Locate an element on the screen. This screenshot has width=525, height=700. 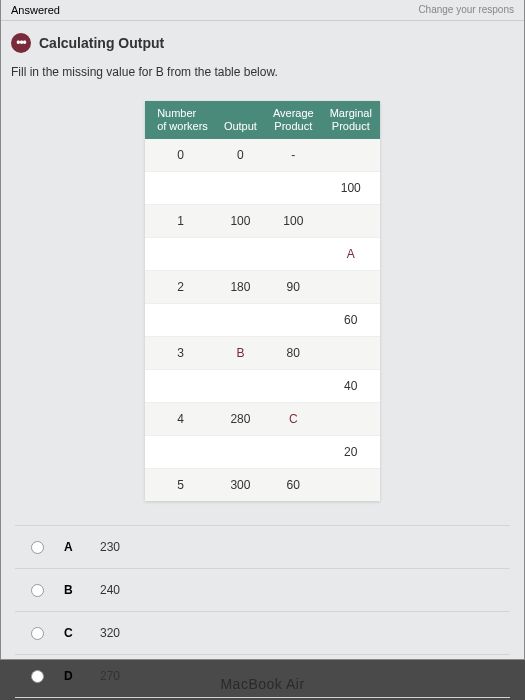
answered-label: Answered is located at coordinates (36, 10).